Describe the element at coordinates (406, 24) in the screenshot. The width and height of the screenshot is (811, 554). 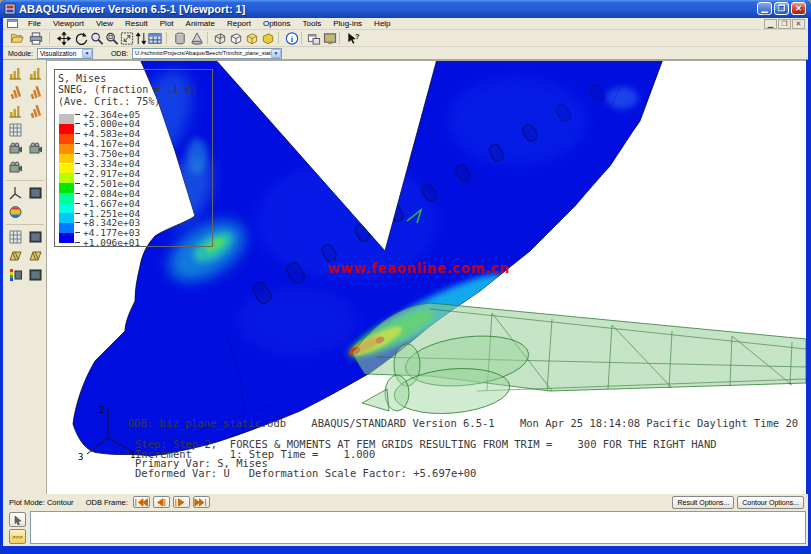
I see `menu-bar: FileViewportViewResultPlotAnimateReportO…` at that location.